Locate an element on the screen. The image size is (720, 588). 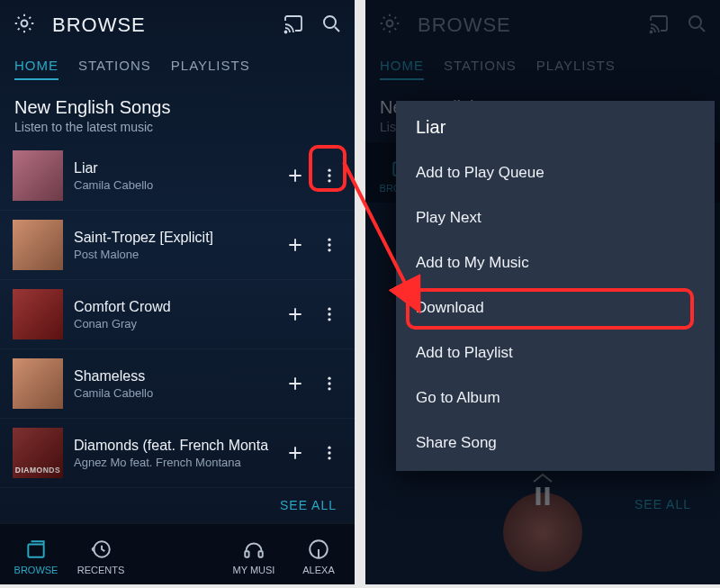
song-artist: Post Malone is located at coordinates (173, 254).